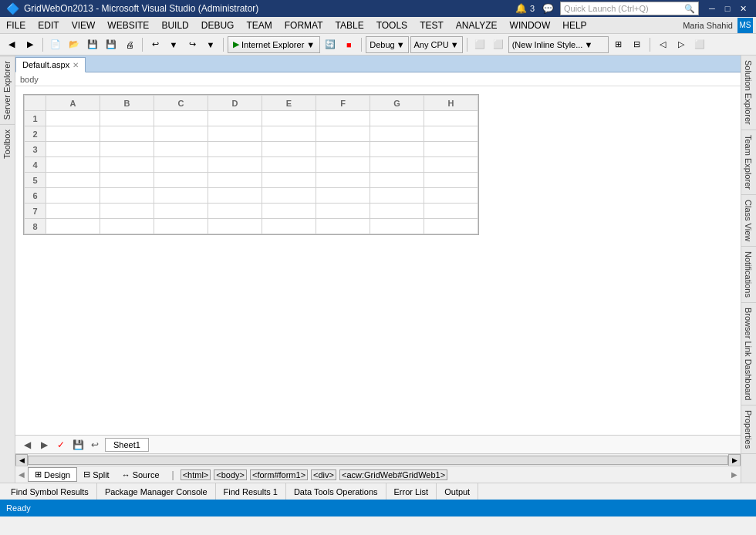 Image resolution: width=756 pixels, height=535 pixels. I want to click on menu-file: FILE, so click(15, 25).